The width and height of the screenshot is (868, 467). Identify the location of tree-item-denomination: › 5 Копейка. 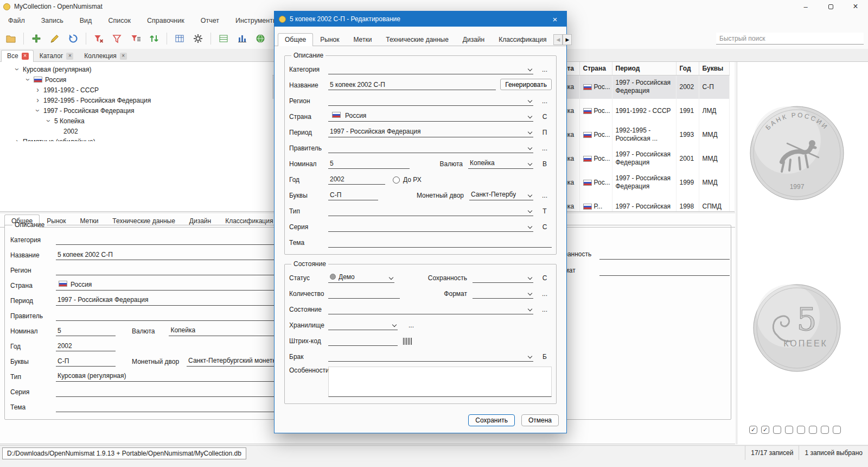
(136, 121).